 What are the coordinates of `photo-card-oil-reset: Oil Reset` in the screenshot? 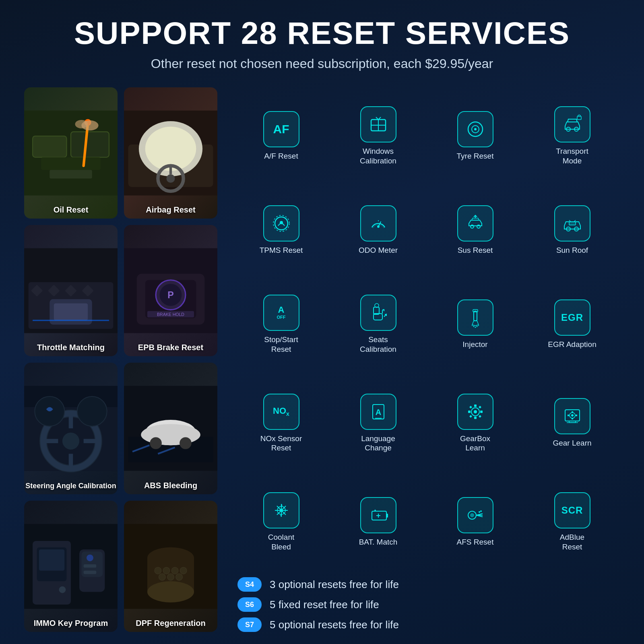 It's located at (71, 153).